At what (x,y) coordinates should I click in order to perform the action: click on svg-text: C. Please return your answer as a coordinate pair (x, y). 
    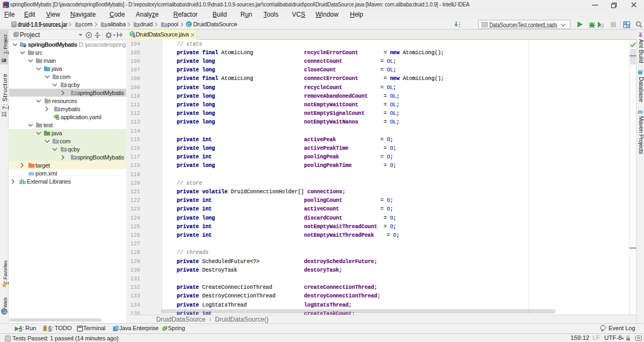
    Looking at the image, I should click on (189, 25).